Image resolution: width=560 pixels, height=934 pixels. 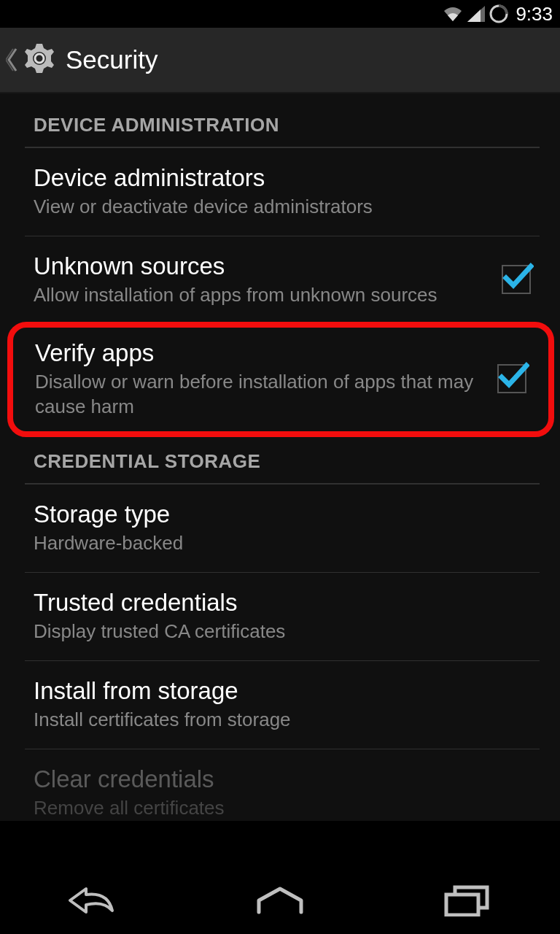 I want to click on navigation-bar, so click(x=280, y=900).